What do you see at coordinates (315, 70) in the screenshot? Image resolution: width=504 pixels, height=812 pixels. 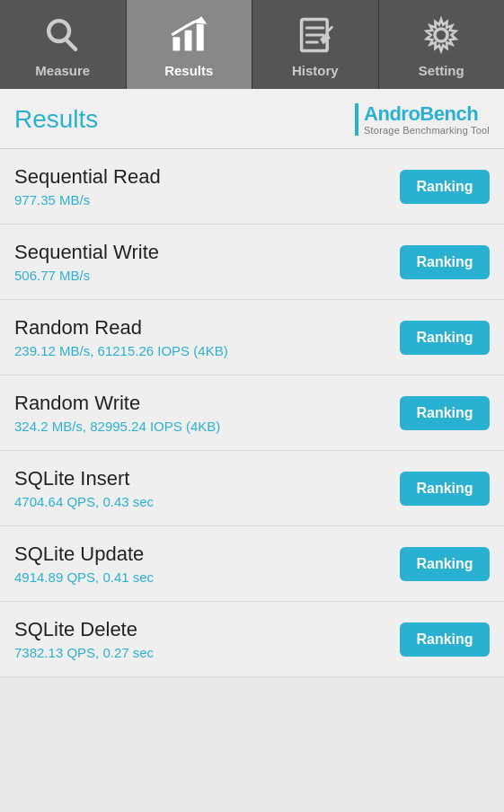 I see `nav-label-history: History` at bounding box center [315, 70].